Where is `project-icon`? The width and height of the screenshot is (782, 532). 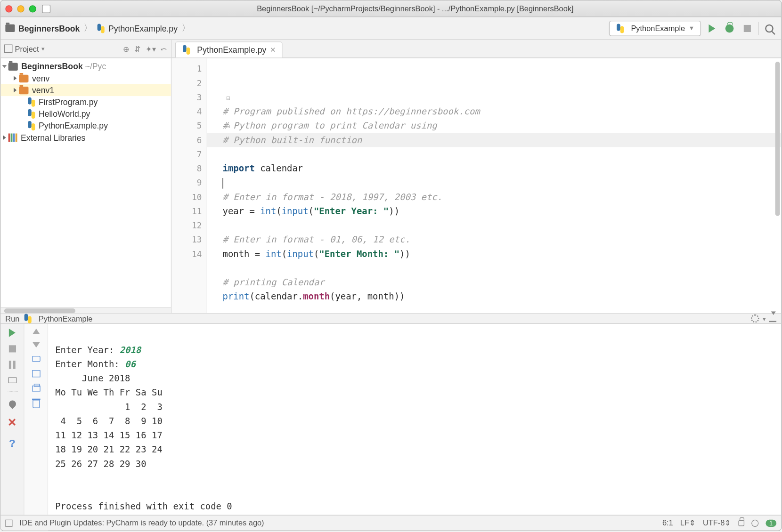 project-icon is located at coordinates (8, 49).